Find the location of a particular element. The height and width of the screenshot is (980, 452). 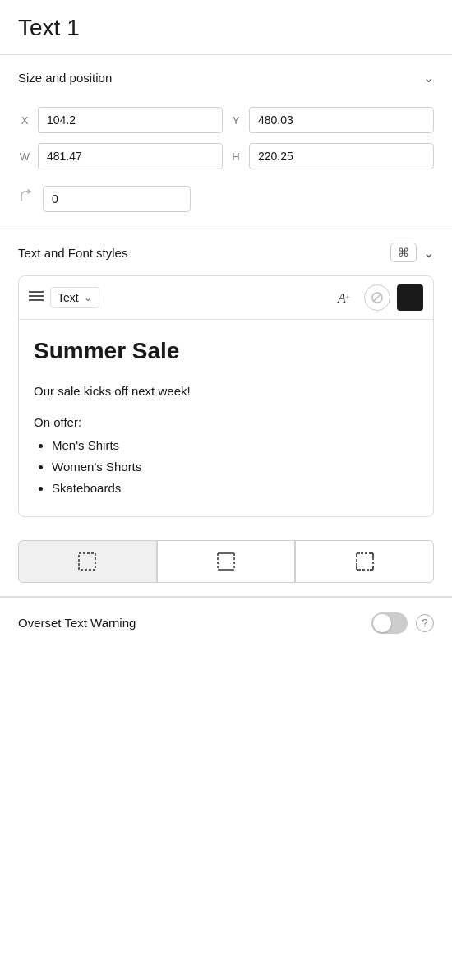

h-label: H is located at coordinates (236, 156).